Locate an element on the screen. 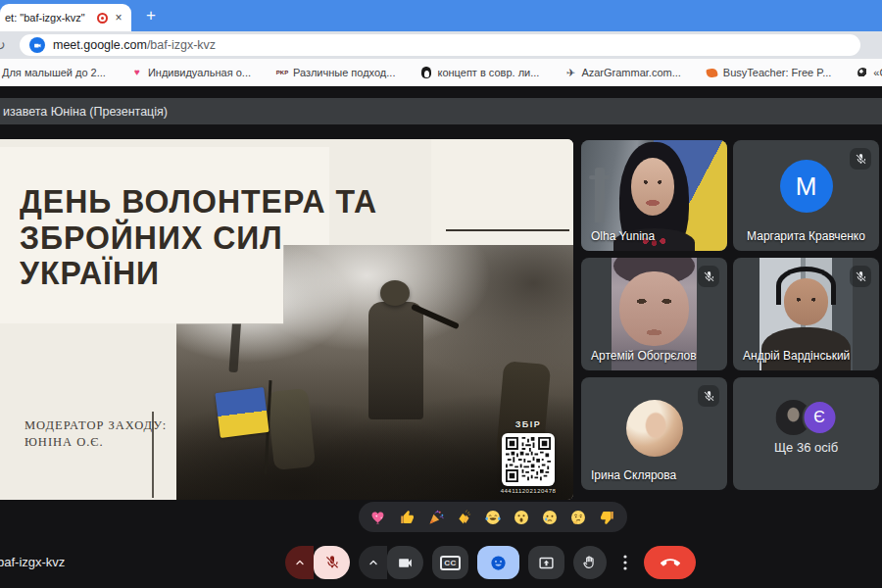  camera-button is located at coordinates (406, 563).